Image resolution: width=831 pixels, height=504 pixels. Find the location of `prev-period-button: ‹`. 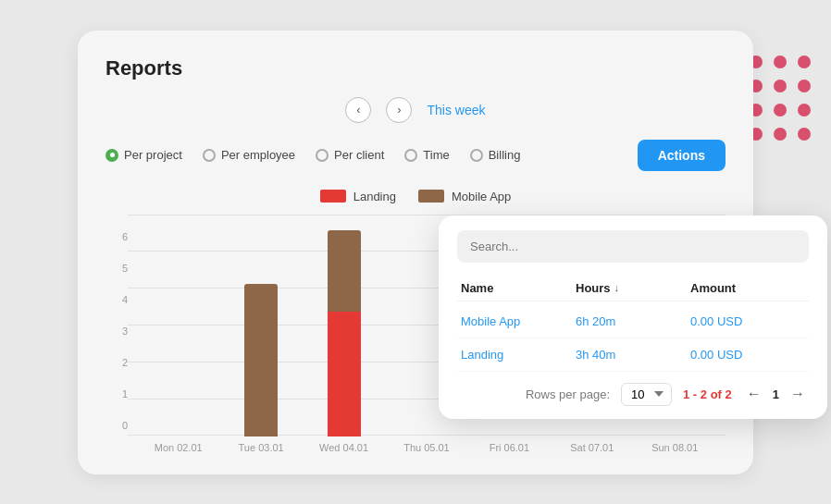

prev-period-button: ‹ is located at coordinates (358, 110).